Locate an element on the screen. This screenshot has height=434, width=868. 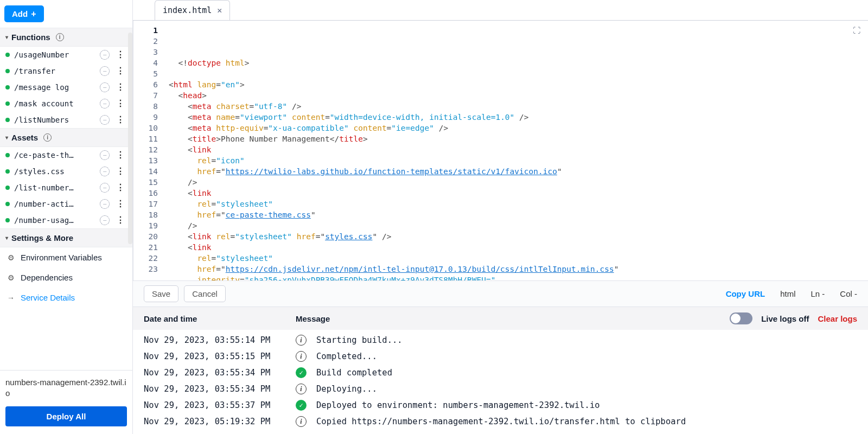
line-number: 9 is located at coordinates (145, 117).